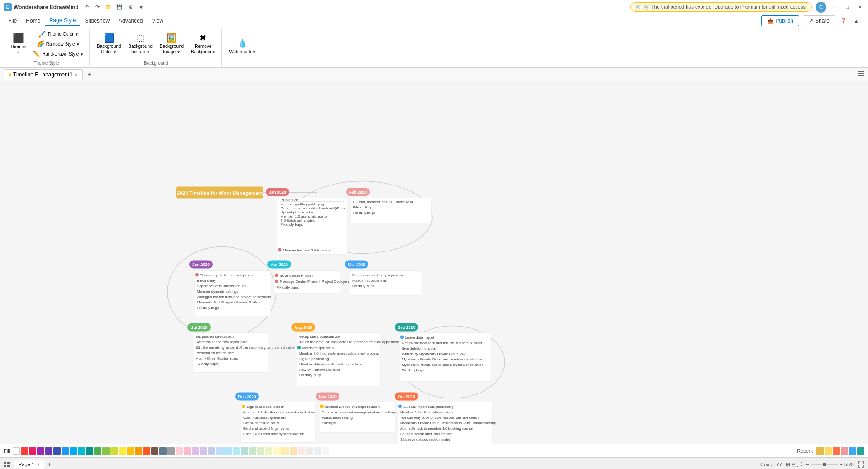  Describe the element at coordinates (172, 38) in the screenshot. I see `bg-image-icon: 🖼️` at that location.